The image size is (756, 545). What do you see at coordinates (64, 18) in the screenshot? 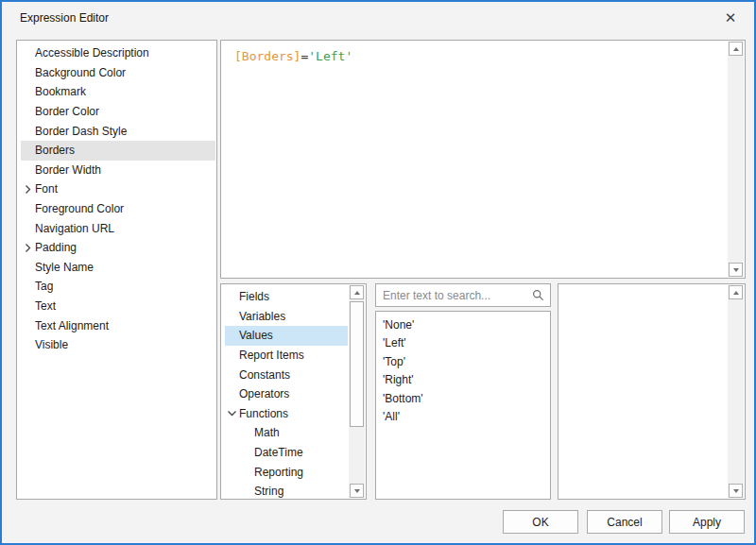
I see `dialog-title: Expression Editor` at bounding box center [64, 18].